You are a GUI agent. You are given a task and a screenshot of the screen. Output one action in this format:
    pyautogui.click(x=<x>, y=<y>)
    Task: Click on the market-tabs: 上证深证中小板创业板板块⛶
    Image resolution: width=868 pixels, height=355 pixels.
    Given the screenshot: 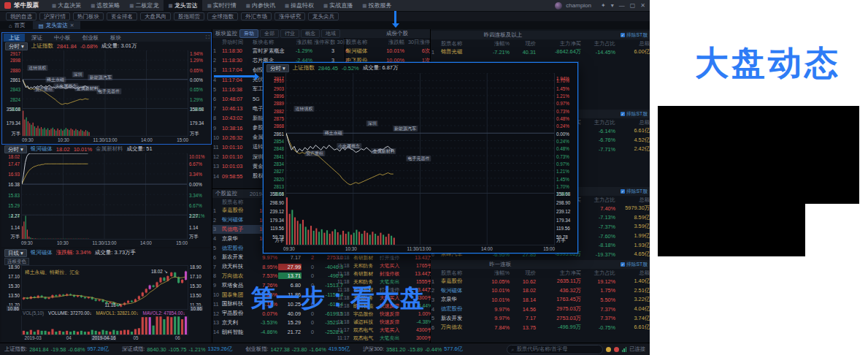 What is the action you would take?
    pyautogui.click(x=107, y=37)
    